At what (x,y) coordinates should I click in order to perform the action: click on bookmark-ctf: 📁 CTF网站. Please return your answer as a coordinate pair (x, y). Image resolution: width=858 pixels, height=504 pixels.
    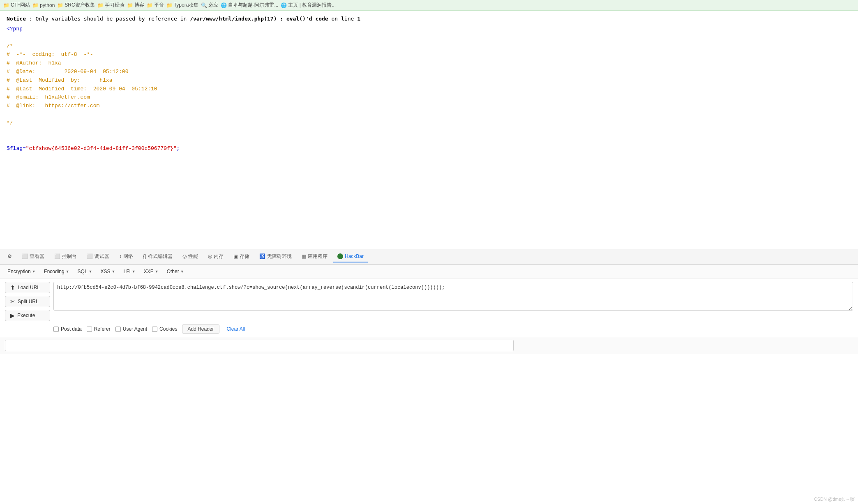
    Looking at the image, I should click on (16, 5).